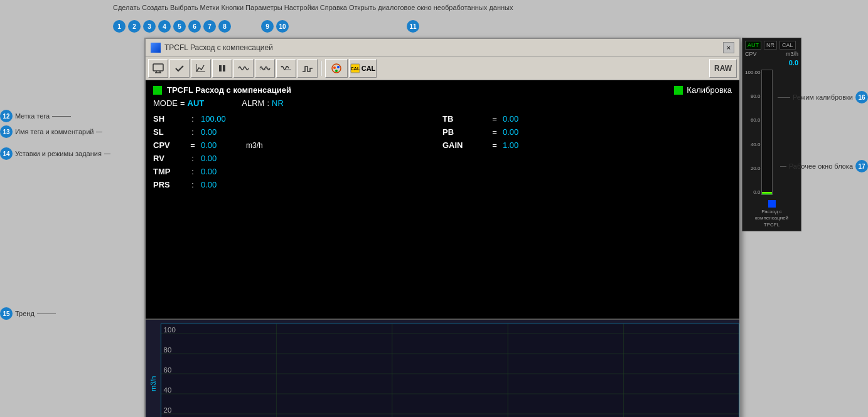 The height and width of the screenshot is (417, 868). Describe the element at coordinates (267, 26) in the screenshot. I see `num-9: 9` at that location.